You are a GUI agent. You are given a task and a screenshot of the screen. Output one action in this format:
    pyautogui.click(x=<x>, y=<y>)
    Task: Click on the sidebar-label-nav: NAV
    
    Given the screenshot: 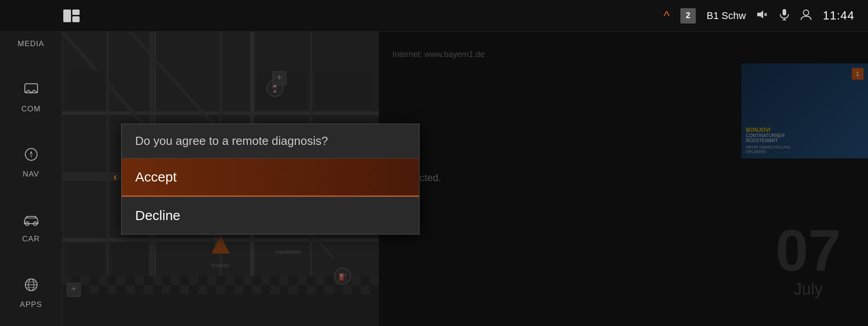 What is the action you would take?
    pyautogui.click(x=31, y=174)
    